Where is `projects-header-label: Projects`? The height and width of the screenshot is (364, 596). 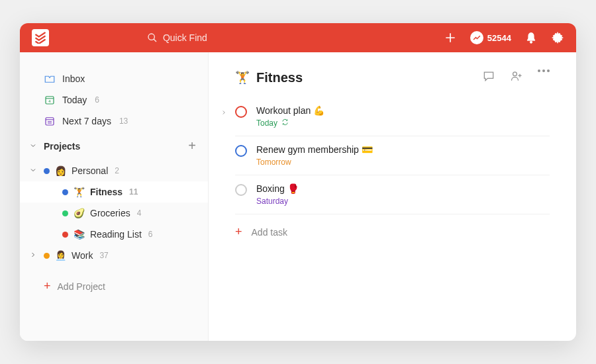
projects-header-label: Projects is located at coordinates (62, 146).